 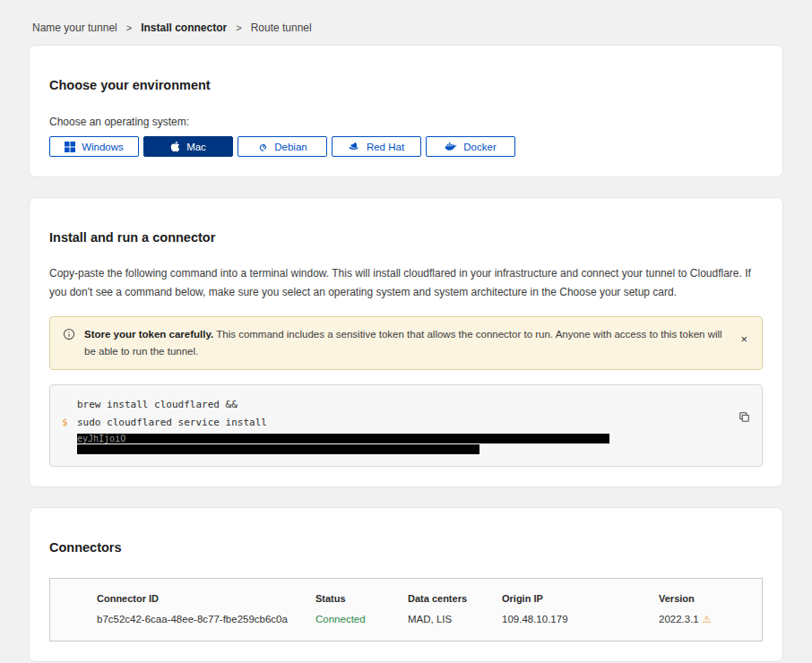 I want to click on header-origin-ip: Origin IP, so click(x=581, y=598).